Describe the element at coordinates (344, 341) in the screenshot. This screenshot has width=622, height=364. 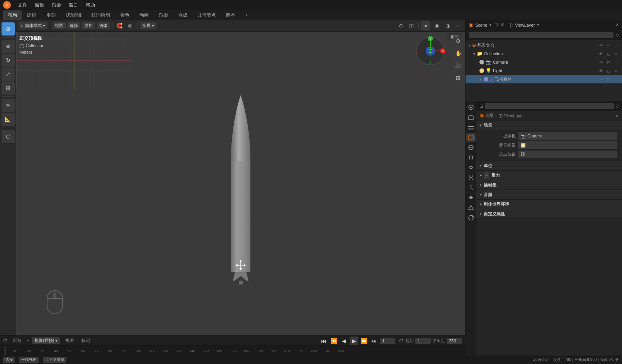
I see `play-back-btn: ◀` at that location.